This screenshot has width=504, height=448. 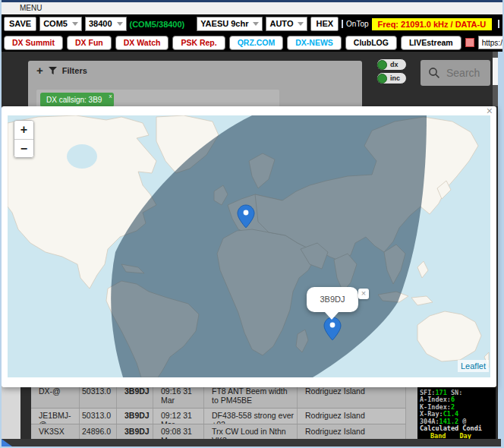 I want to click on a-index-value: 6, so click(x=452, y=399).